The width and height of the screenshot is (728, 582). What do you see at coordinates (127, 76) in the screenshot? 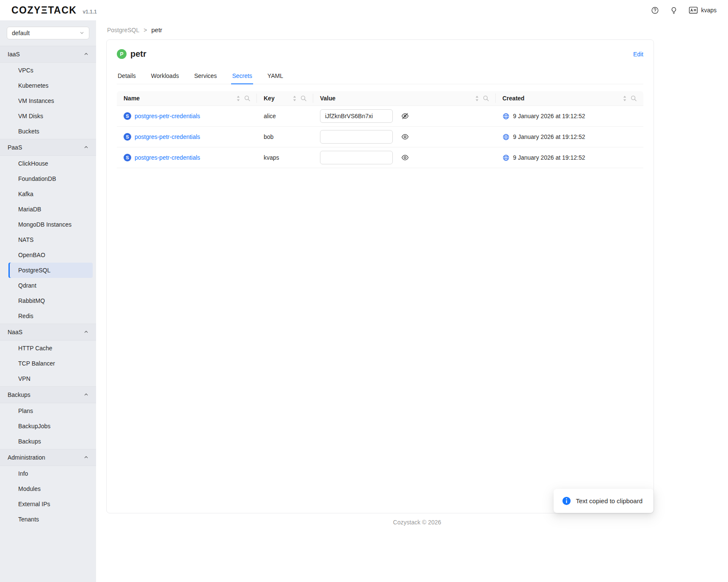
I see `tab-details: Details` at bounding box center [127, 76].